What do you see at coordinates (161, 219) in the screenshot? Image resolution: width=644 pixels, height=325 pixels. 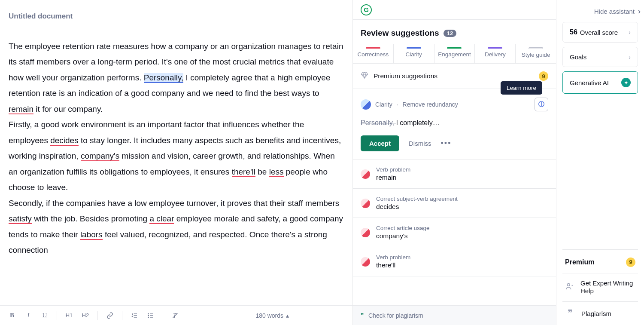 I see `error-word-a-clear: a clear` at bounding box center [161, 219].